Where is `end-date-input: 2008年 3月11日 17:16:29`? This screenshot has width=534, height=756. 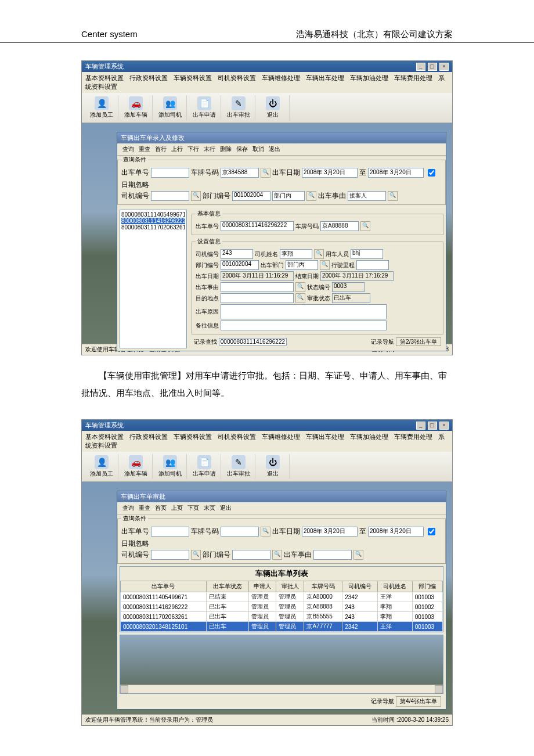 end-date-input: 2008年 3月11日 17:16:29 is located at coordinates (357, 276).